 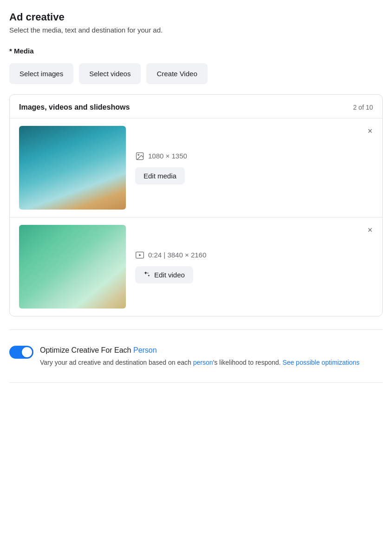 I want to click on media-count-badge: 2 of 10, so click(x=363, y=107).